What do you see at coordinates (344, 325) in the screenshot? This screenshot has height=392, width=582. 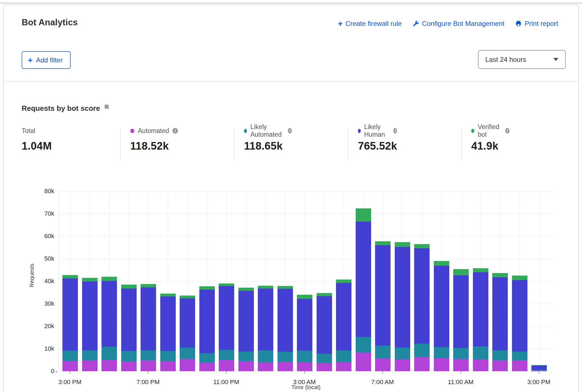 I see `bar-500am` at bounding box center [344, 325].